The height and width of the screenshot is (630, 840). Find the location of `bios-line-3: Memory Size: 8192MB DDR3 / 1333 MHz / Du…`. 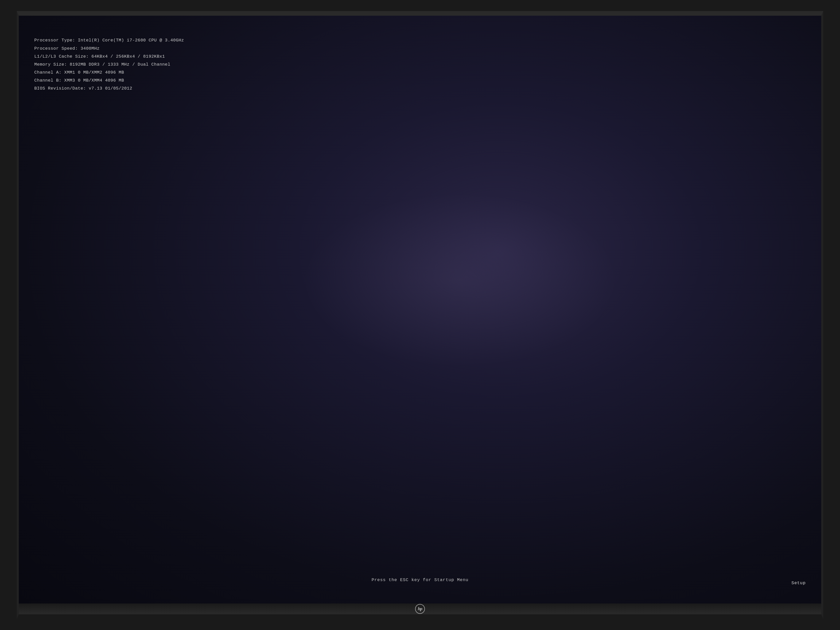

bios-line-3: Memory Size: 8192MB DDR3 / 1333 MHz / Du… is located at coordinates (420, 65).